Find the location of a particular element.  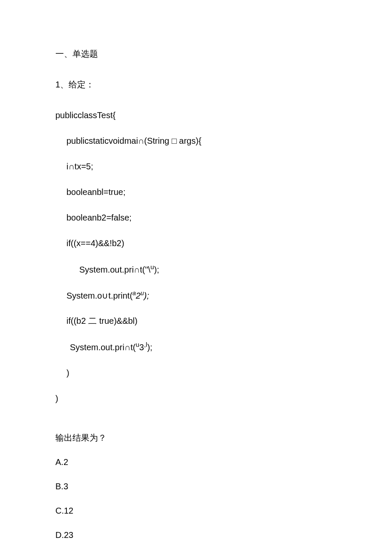

code-italic: ); is located at coordinates (147, 295).